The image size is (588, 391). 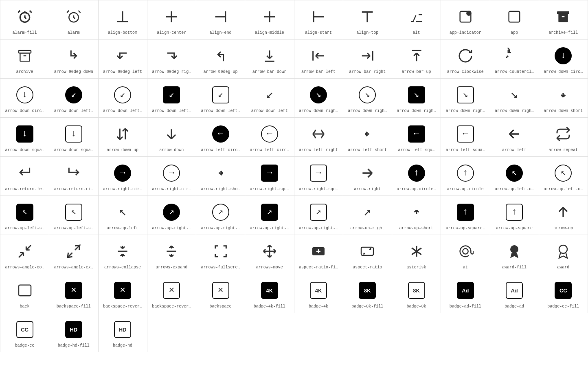 What do you see at coordinates (319, 98) in the screenshot?
I see `icon-cell-arrow-down-right-circle-fill: ↘arrow-down-righ…` at bounding box center [319, 98].